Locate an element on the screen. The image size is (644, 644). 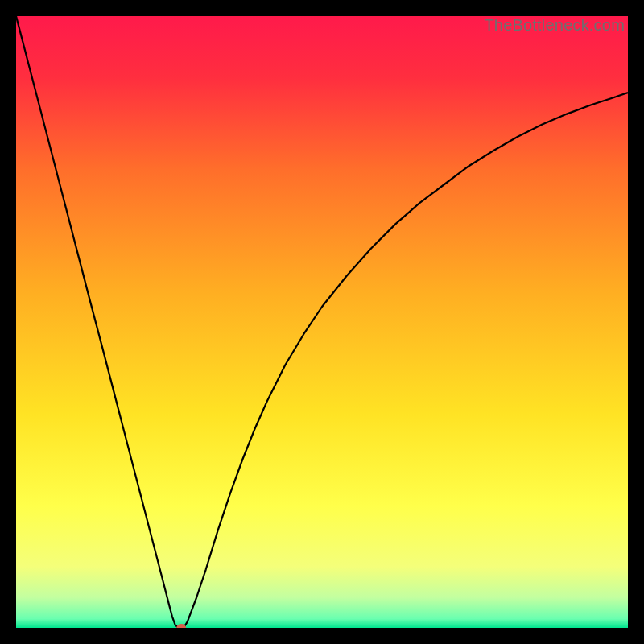
watermark-text: TheBottleneck.com is located at coordinates (554, 26).